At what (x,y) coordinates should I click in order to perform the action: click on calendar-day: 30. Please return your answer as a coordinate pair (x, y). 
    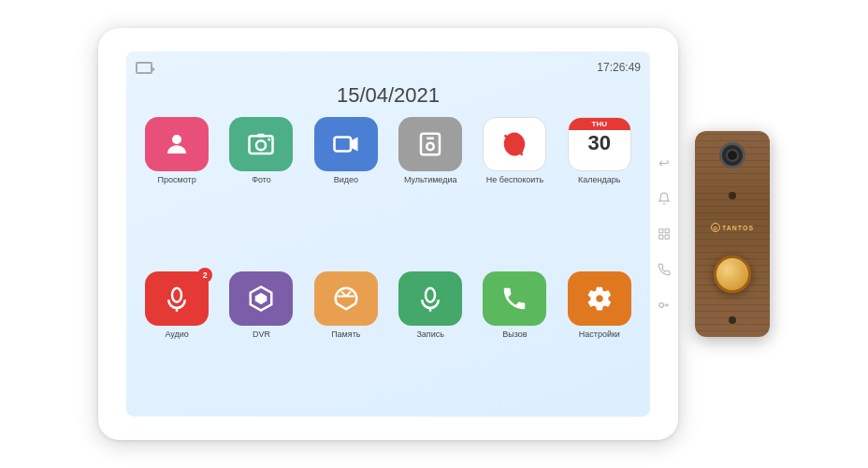
    Looking at the image, I should click on (600, 144).